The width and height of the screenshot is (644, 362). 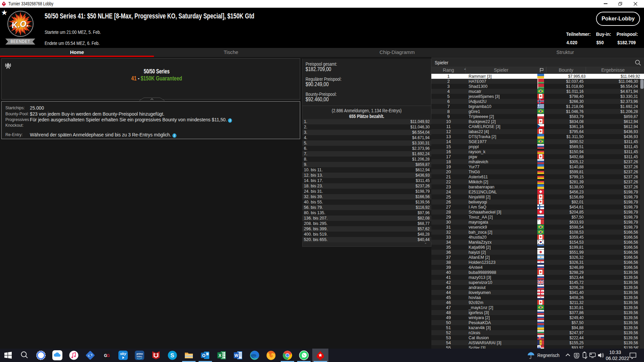 What do you see at coordinates (108, 356) in the screenshot?
I see `svg-text: G` at bounding box center [108, 356].